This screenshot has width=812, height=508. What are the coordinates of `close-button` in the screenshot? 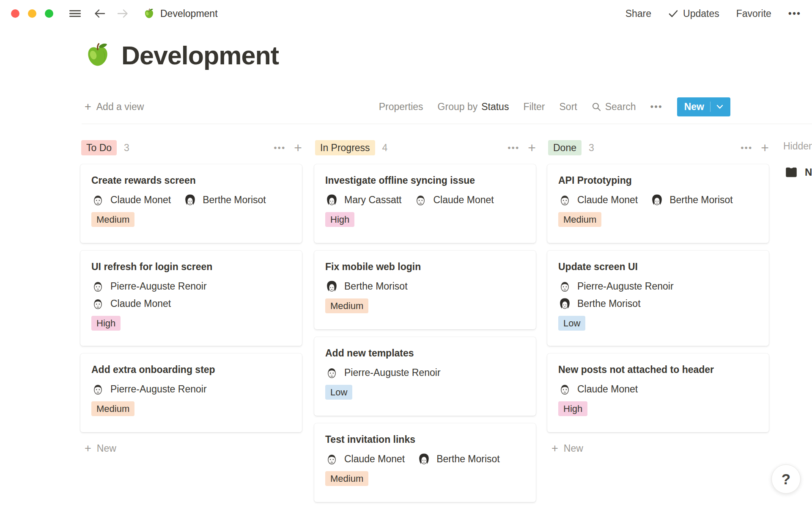 It's located at (15, 14).